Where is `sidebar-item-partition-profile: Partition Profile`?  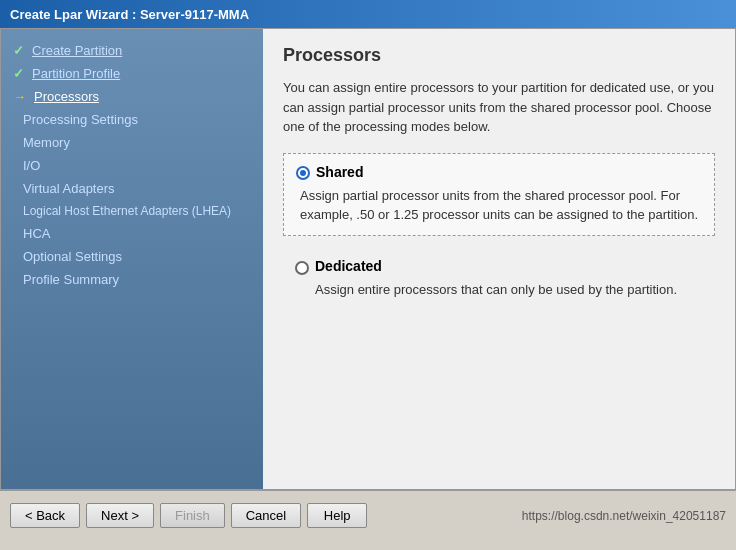
sidebar-item-partition-profile: Partition Profile is located at coordinates (132, 74).